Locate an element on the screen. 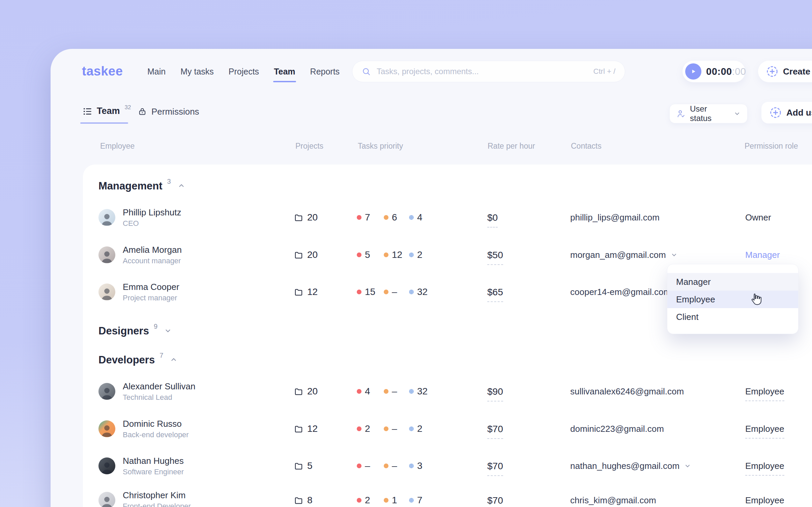 Image resolution: width=812 pixels, height=507 pixels. column-header-rate: Rate per hour is located at coordinates (511, 146).